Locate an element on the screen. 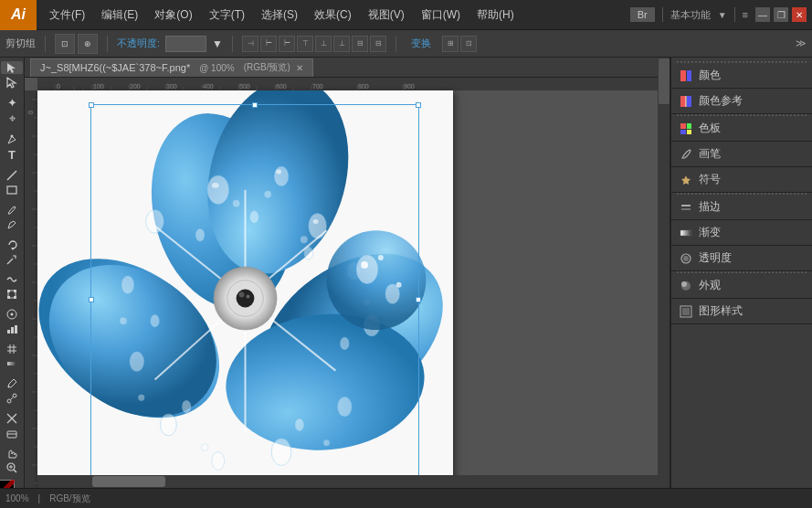  tool-column-graph is located at coordinates (12, 329).